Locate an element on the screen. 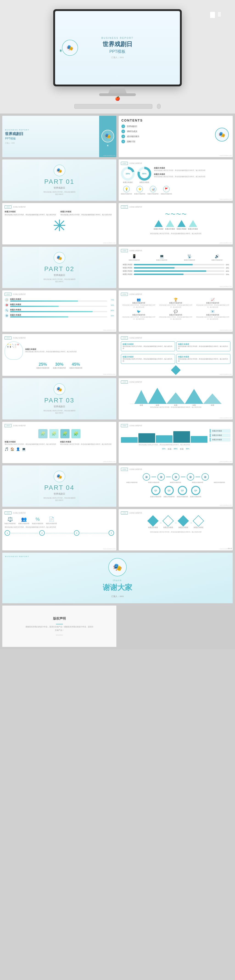  mug-icon is located at coordinates (213, 15).